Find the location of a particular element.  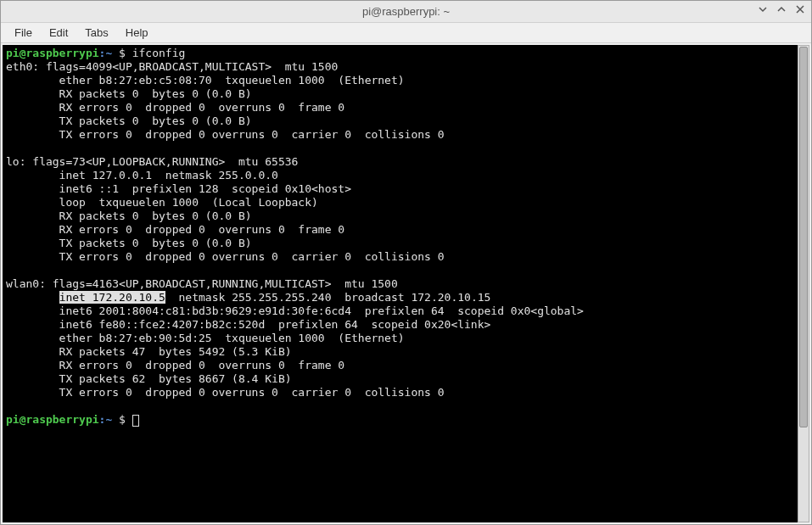

titlebar-controls is located at coordinates (781, 10).